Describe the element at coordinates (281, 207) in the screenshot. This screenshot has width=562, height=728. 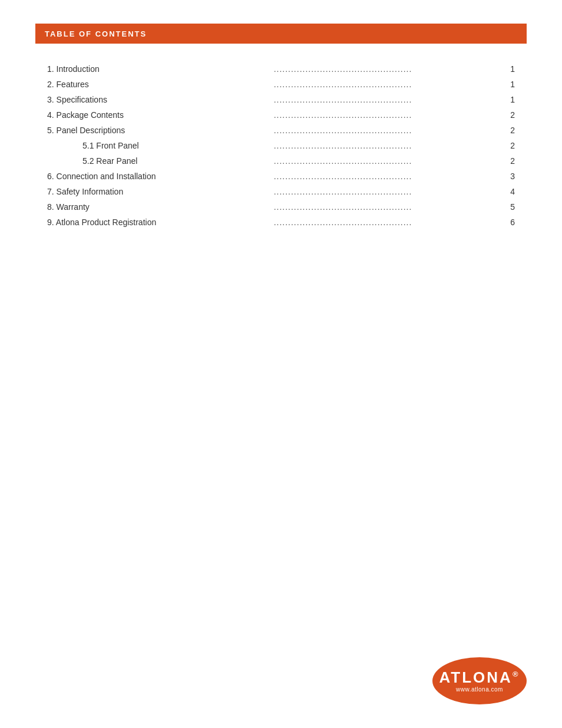
I see `toc-entry-warranty: 8. Warranty.............................…` at that location.